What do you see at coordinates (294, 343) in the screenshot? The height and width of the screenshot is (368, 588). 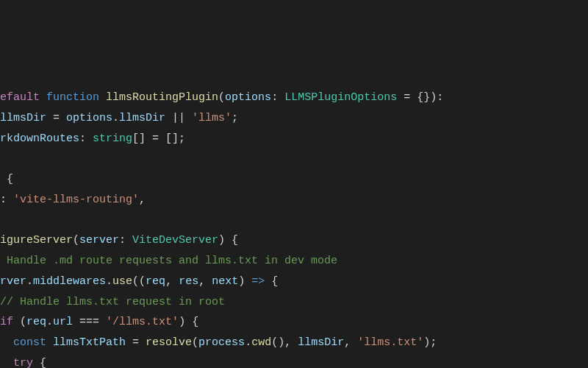 I see `code-line-11: const llmsTxtPath = resolve(process.cwd(…` at bounding box center [294, 343].